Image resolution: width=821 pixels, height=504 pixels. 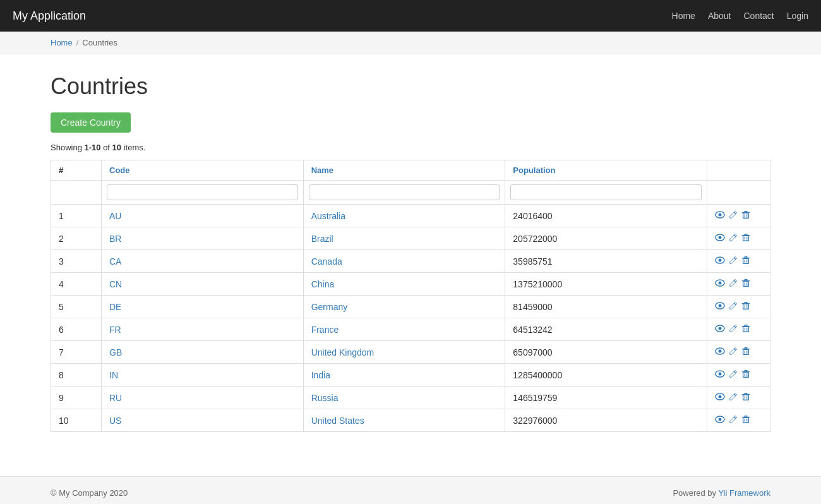 I want to click on col-header-name: Name, so click(x=404, y=171).